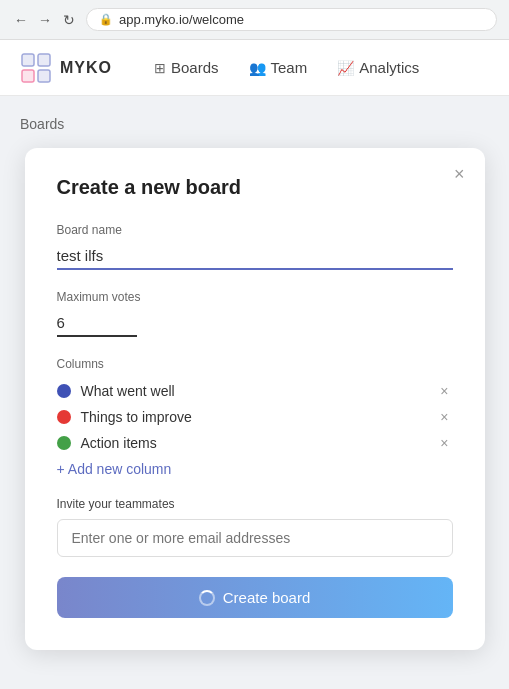 This screenshot has width=509, height=689. I want to click on nav-team: 👥 Team, so click(278, 68).